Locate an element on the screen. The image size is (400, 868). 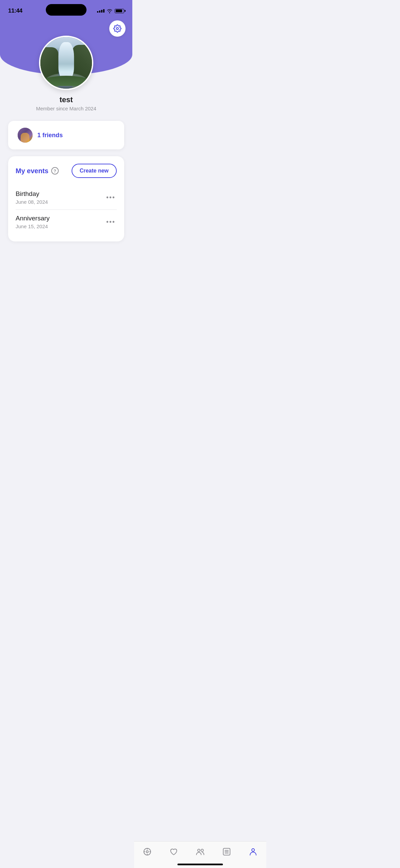
friends-card: 1 friends is located at coordinates (66, 135).